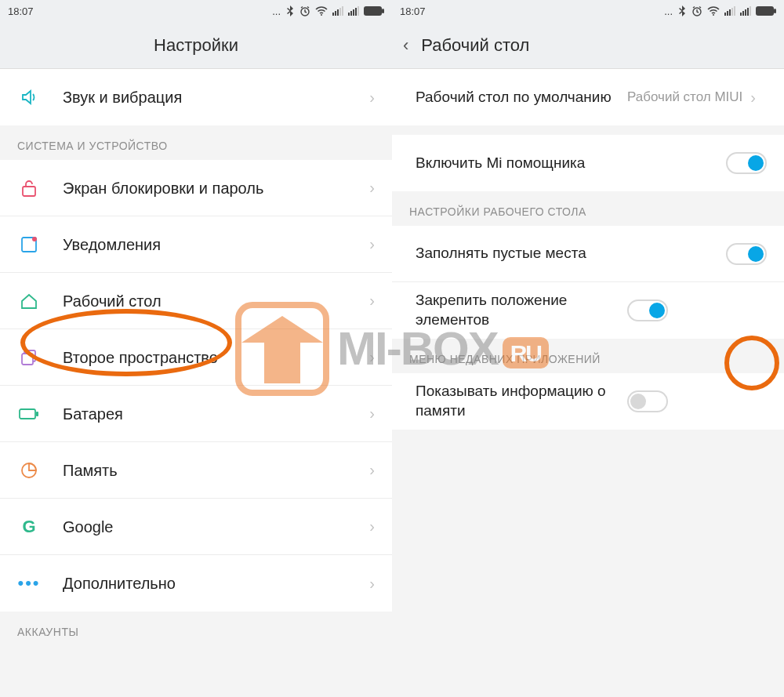  What do you see at coordinates (588, 310) in the screenshot?
I see `row-lock-layout: Закрепить положение элементов` at bounding box center [588, 310].